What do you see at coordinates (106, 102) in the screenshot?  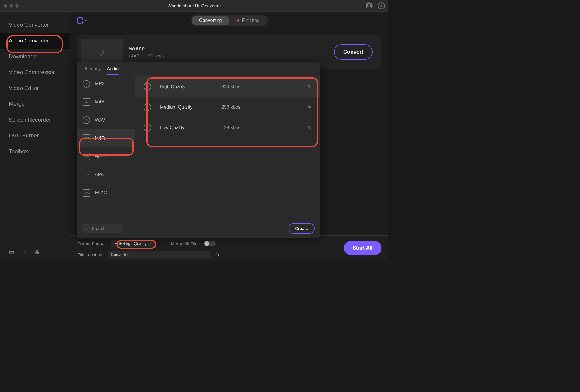 I see `format-item-m4a: ◉M4A` at bounding box center [106, 102].